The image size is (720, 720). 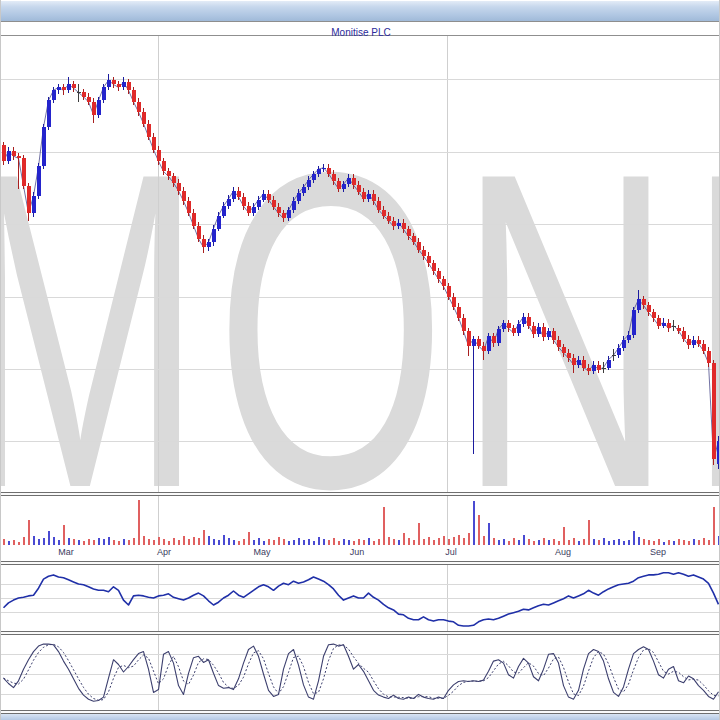 I want to click on volume-pane, so click(x=360, y=520).